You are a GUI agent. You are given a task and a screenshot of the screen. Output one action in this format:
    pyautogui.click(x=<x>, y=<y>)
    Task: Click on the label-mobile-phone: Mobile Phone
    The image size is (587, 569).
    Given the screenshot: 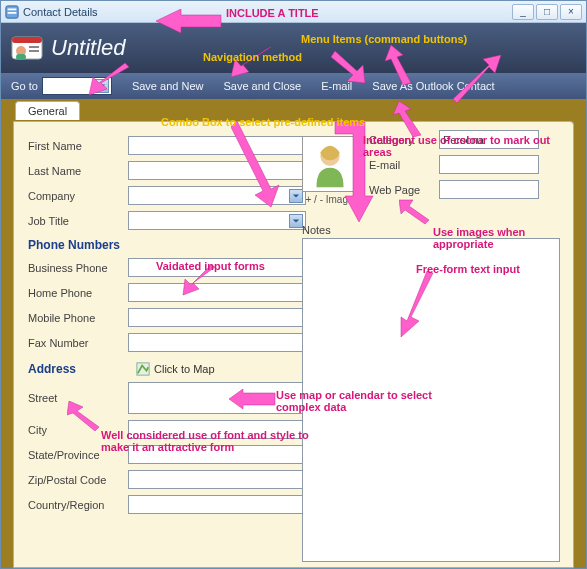 What is the action you would take?
    pyautogui.click(x=78, y=318)
    